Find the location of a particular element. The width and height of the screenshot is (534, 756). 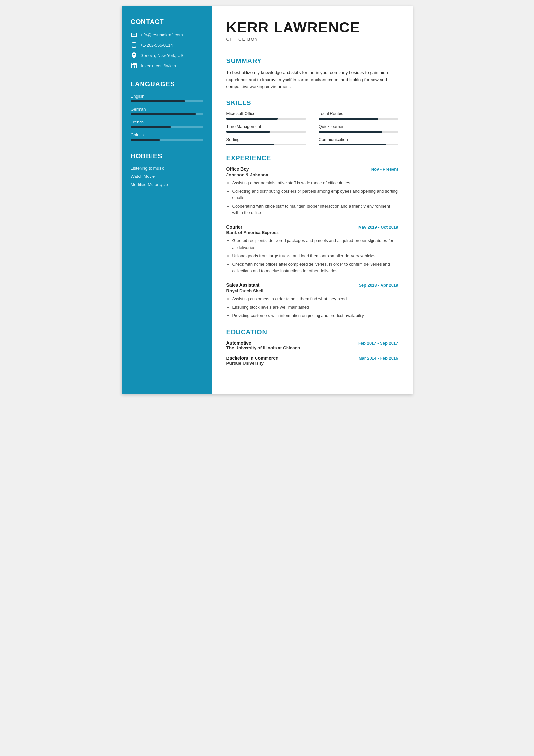

lang-english: English is located at coordinates (167, 98).